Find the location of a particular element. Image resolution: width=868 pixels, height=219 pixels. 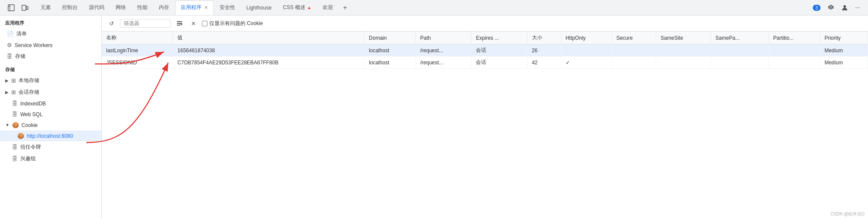

add-tab-button: + is located at coordinates (345, 8).